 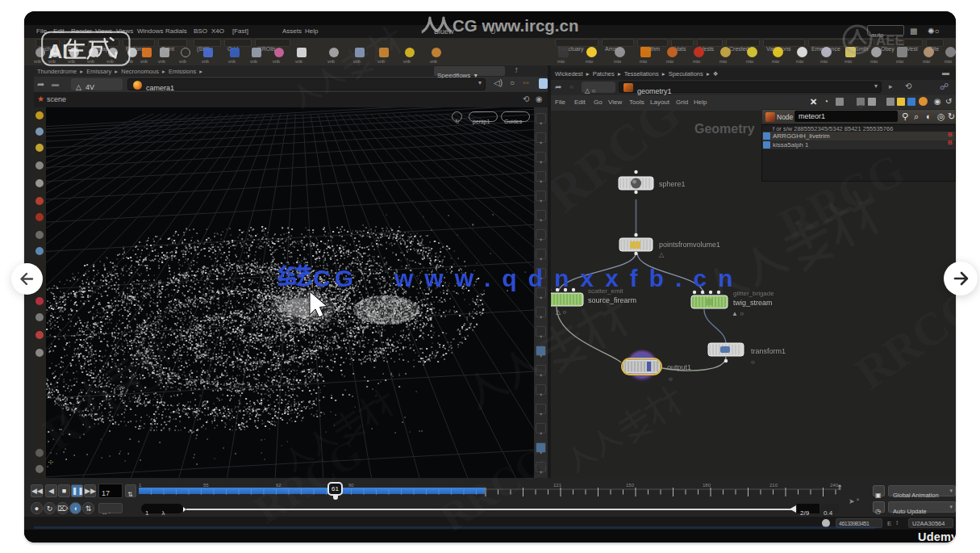 I want to click on svg-text: transform1, so click(x=768, y=351).